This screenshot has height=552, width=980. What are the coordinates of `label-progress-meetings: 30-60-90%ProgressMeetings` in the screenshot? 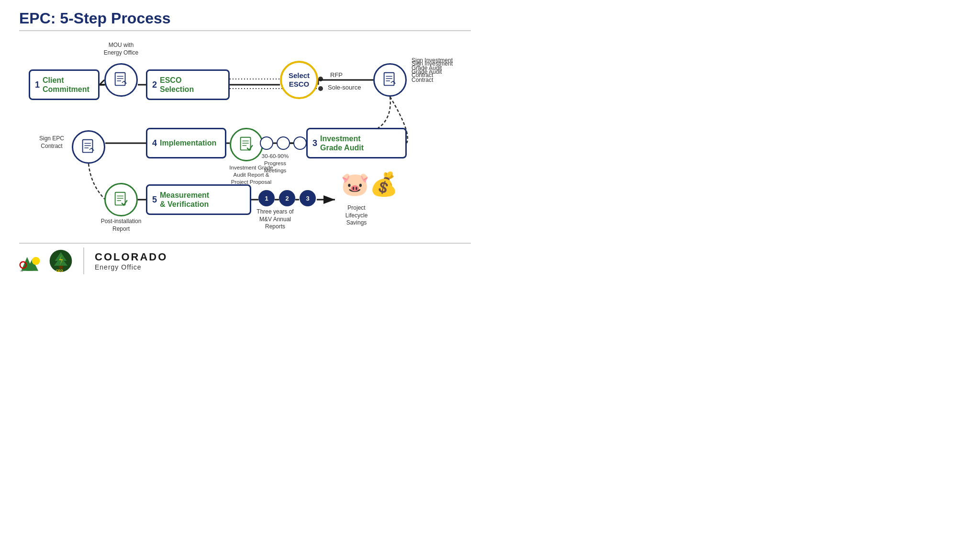 It's located at (275, 164).